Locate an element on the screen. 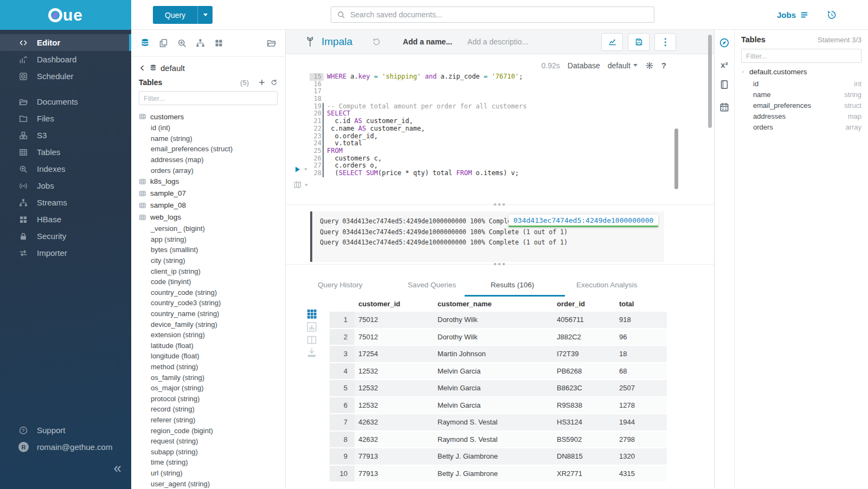 This screenshot has width=868, height=489. column-item: longitude (float) is located at coordinates (212, 356).